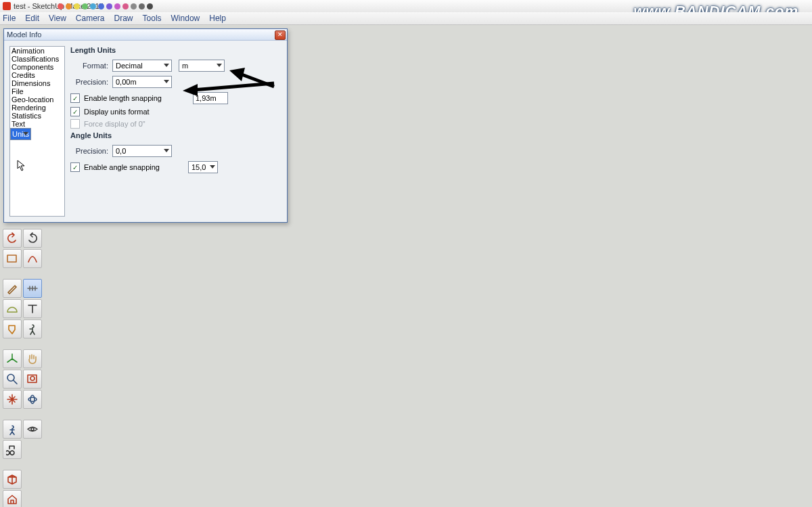 This screenshot has height=507, width=812. Describe the element at coordinates (75, 124) in the screenshot. I see `checkbox-icon` at that location.